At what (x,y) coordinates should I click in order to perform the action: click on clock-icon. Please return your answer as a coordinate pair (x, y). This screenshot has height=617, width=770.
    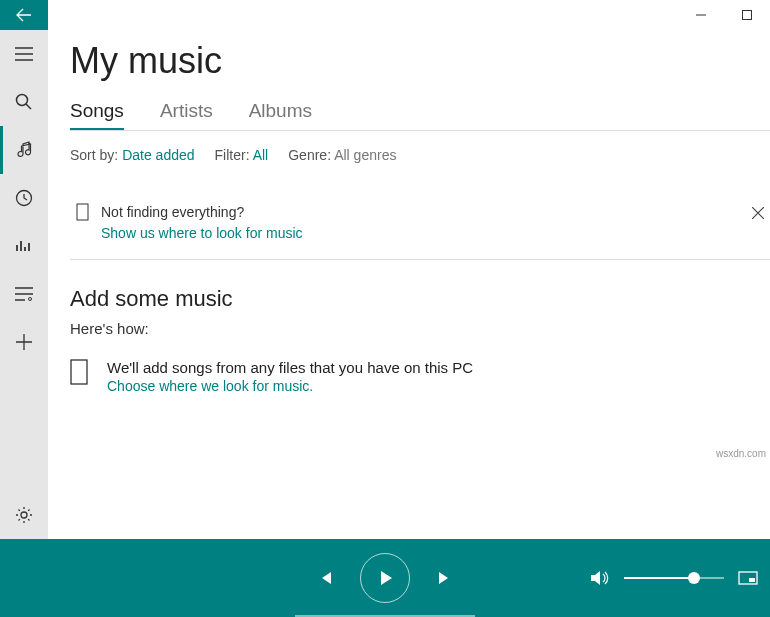
    Looking at the image, I should click on (24, 198).